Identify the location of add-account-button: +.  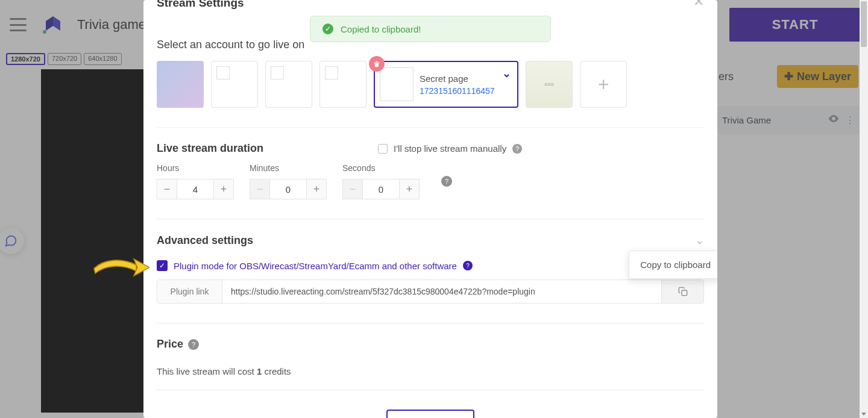
(603, 84).